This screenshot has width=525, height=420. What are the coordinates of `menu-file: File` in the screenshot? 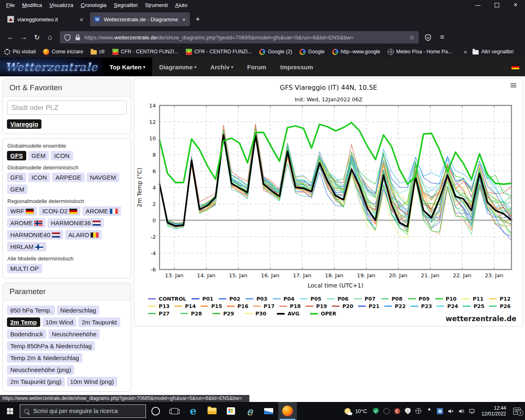 It's located at (11, 5).